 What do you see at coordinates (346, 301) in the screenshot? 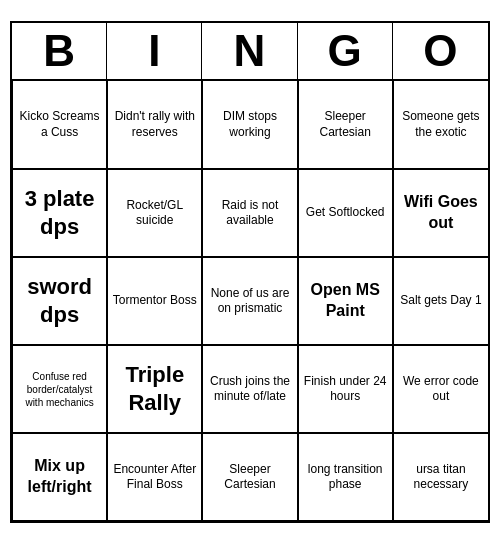
I see `bingo-cell-13: Open MS Paint` at bounding box center [346, 301].